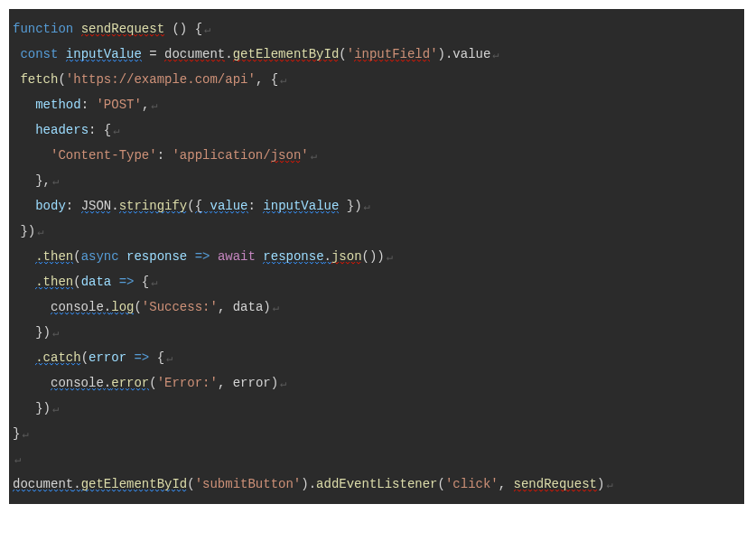 This screenshot has width=746, height=560. Describe the element at coordinates (161, 79) in the screenshot. I see `code-token: 'https://example.com/api'` at that location.